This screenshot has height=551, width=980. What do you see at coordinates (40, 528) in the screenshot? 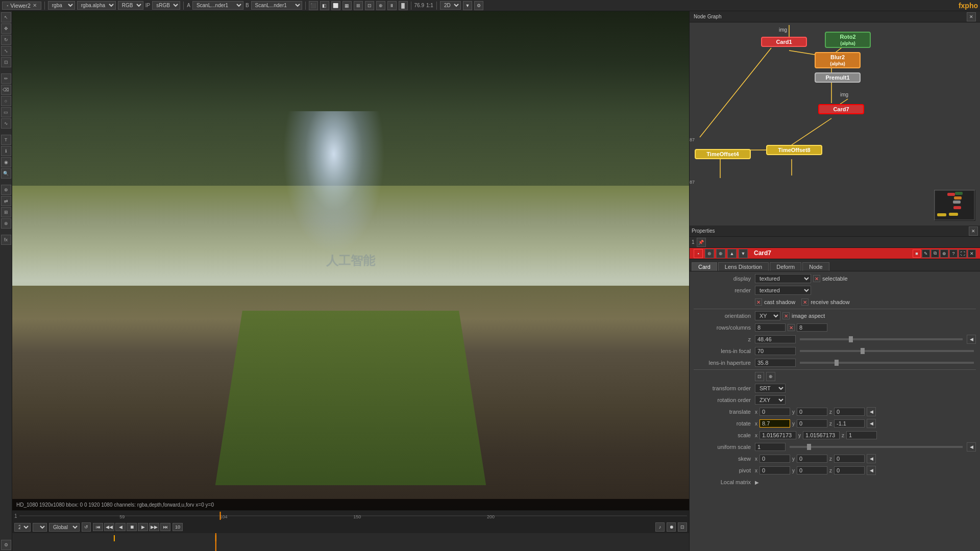
I see `tf-select: TF` at bounding box center [40, 528].